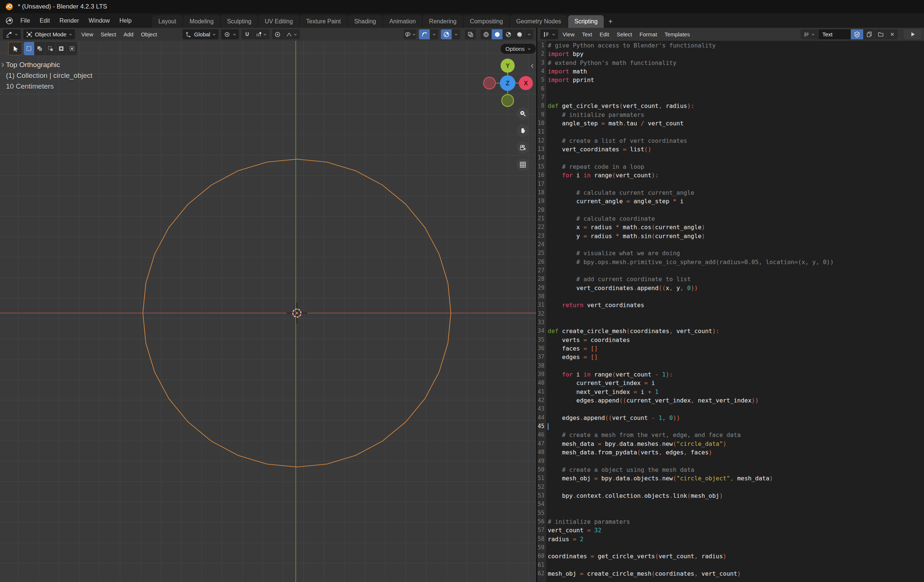 The width and height of the screenshot is (924, 582). I want to click on falloff-curve-icon, so click(289, 35).